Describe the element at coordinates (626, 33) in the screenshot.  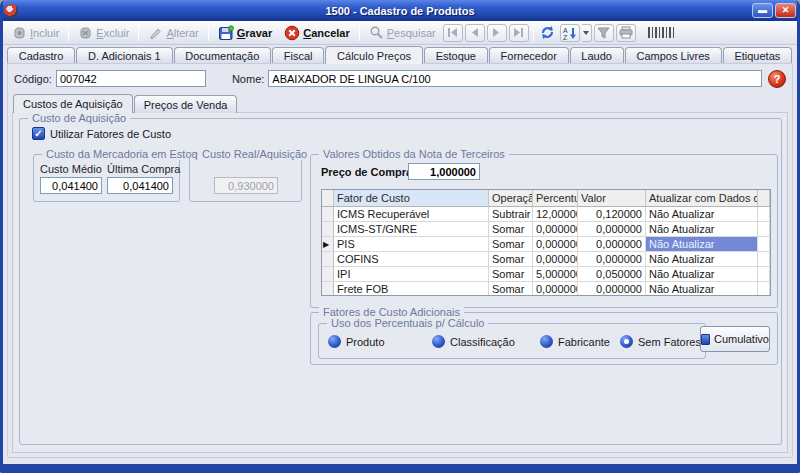
I see `print-button` at that location.